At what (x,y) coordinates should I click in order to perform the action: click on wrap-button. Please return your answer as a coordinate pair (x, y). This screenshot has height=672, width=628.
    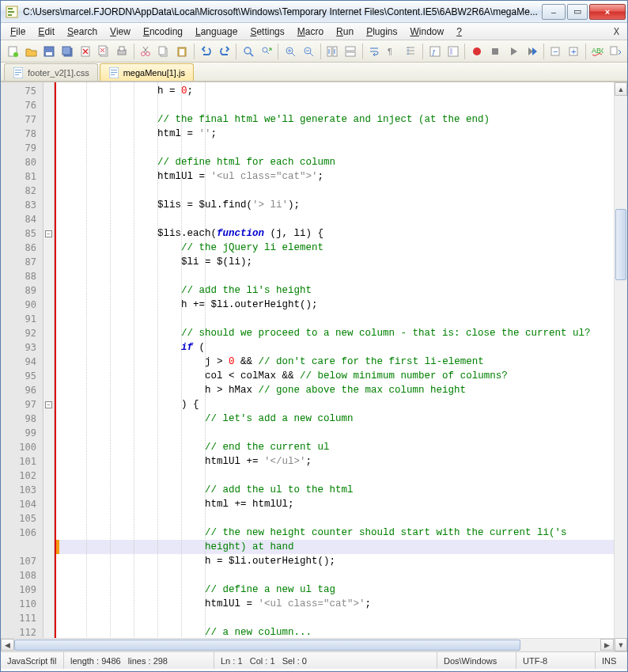
    Looking at the image, I should click on (375, 51).